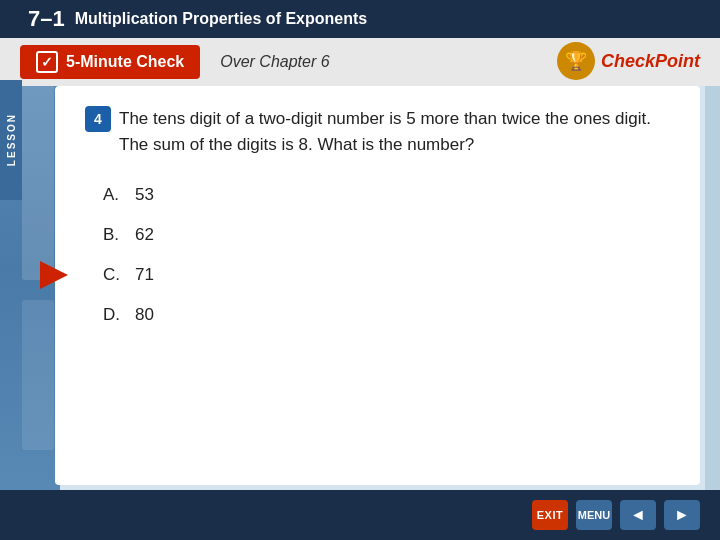 This screenshot has width=720, height=540. Describe the element at coordinates (38, 180) in the screenshot. I see `deco-shape-top` at that location.